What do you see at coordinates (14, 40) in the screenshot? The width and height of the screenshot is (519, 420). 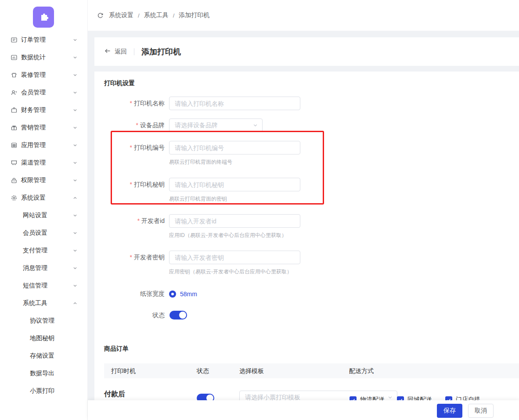 I see `order-icon` at bounding box center [14, 40].